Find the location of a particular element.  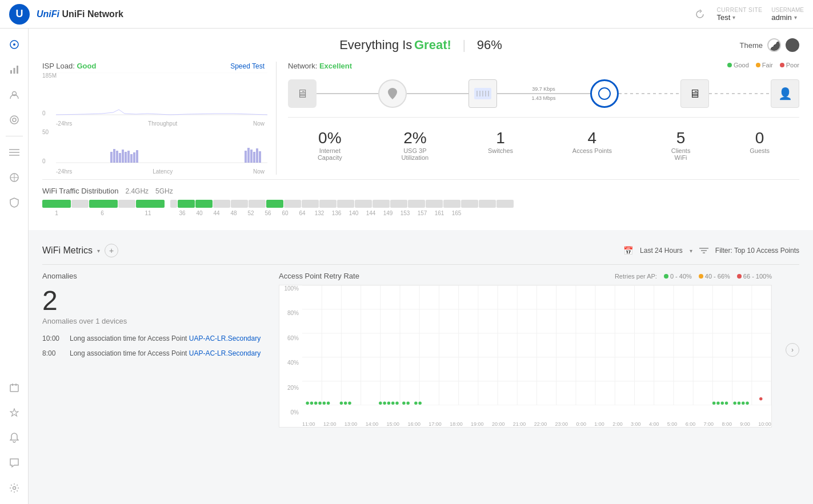

anomaly-item-1: 10:00 Long association time for Access P… is located at coordinates (154, 338).